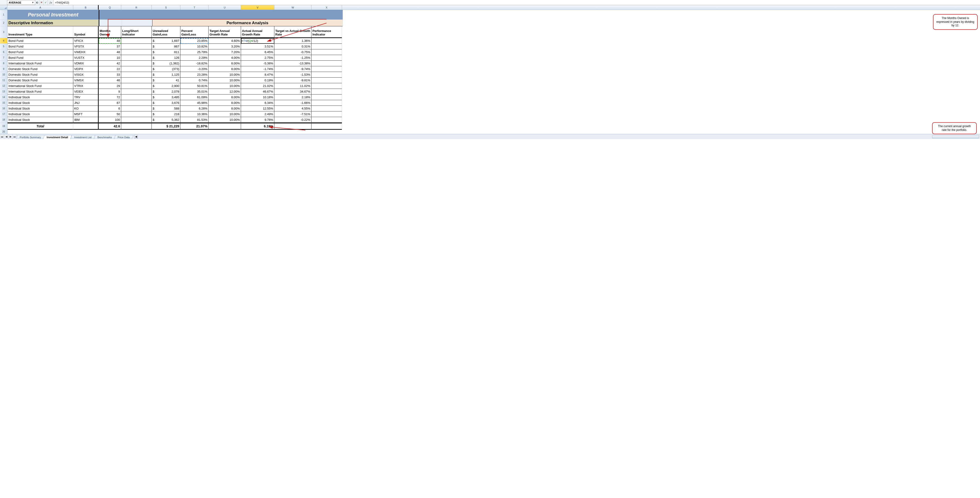 This screenshot has height=498, width=980. I want to click on cell-gain-loss: $588, so click(166, 109).